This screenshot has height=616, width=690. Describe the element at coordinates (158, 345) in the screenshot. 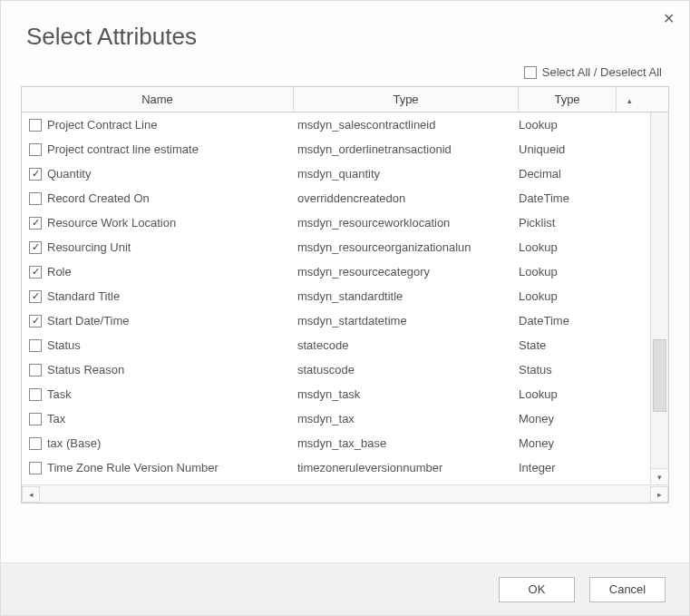

I see `cell-name: Status` at that location.